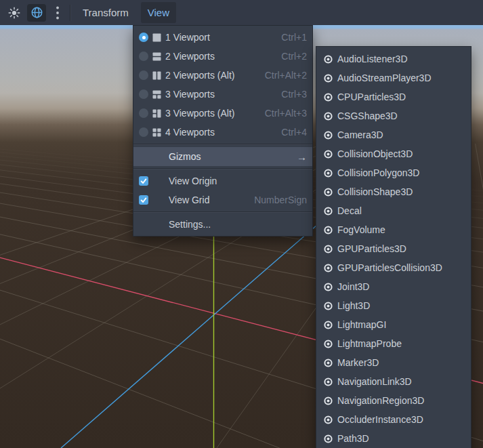 The width and height of the screenshot is (483, 448). Describe the element at coordinates (294, 37) in the screenshot. I see `shortcut-label: Ctrl+1` at that location.